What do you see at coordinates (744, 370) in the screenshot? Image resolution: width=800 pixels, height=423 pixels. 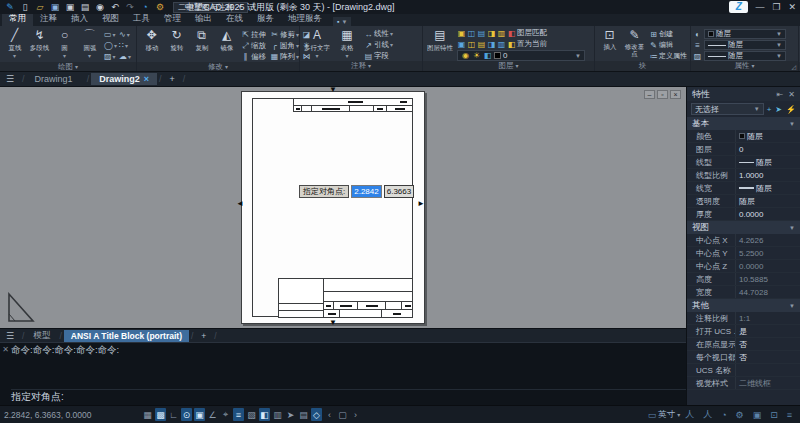 I see `property-row: UCS 名称` at bounding box center [744, 370].